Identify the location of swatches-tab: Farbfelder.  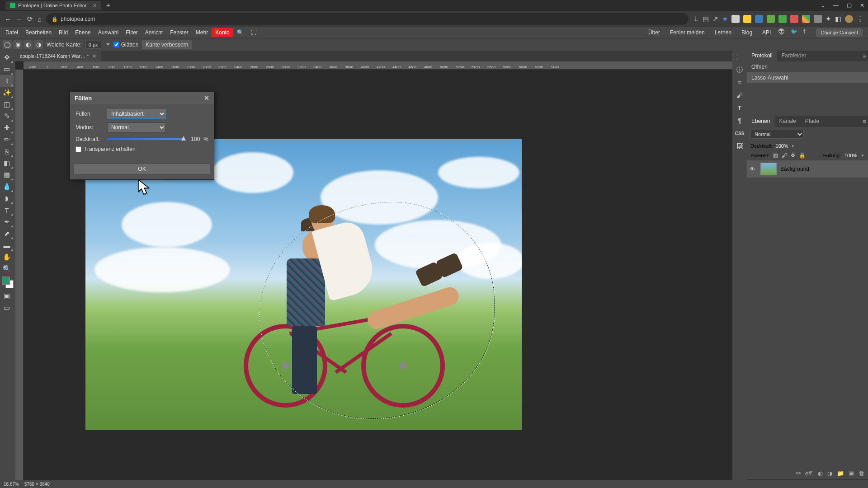
(794, 56).